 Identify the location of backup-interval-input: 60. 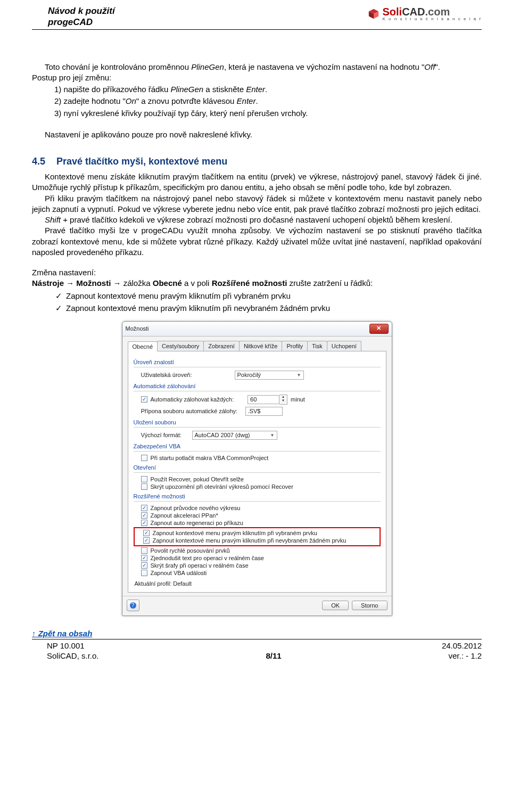
(263, 399).